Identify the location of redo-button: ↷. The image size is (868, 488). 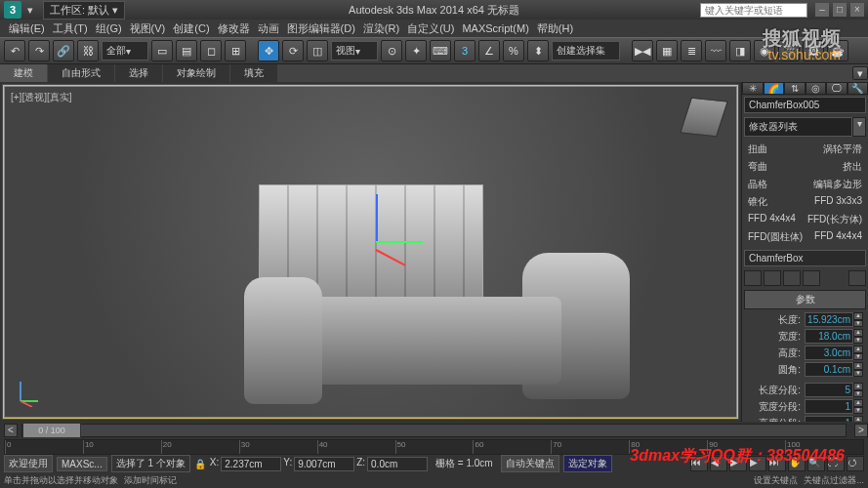
(39, 51).